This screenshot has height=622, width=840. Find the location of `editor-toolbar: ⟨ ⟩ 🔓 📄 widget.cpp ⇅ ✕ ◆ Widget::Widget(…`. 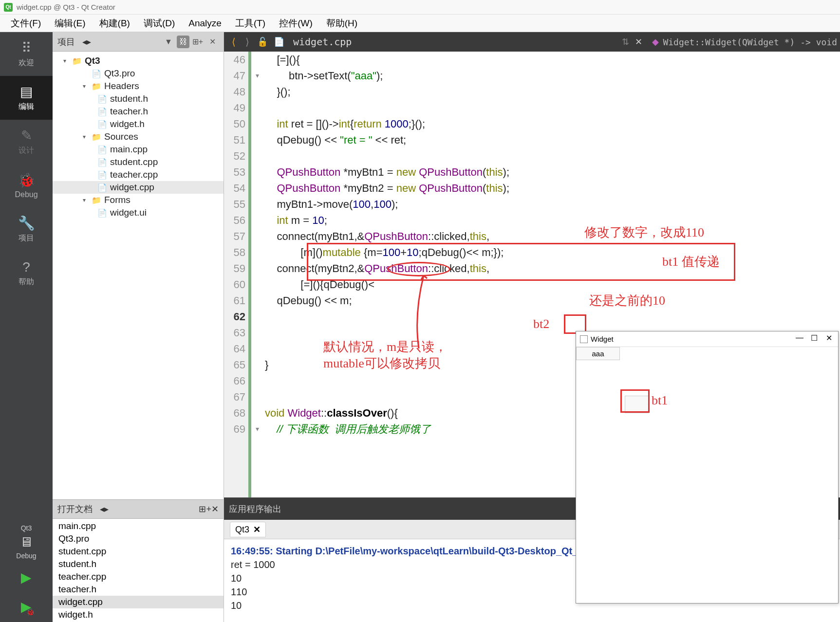

editor-toolbar: ⟨ ⟩ 🔓 📄 widget.cpp ⇅ ✕ ◆ Widget::Widget(… is located at coordinates (532, 42).